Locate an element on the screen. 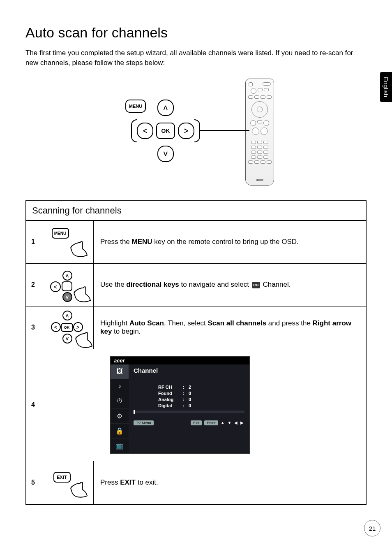  step1-illustration: MENU is located at coordinates (67, 242).